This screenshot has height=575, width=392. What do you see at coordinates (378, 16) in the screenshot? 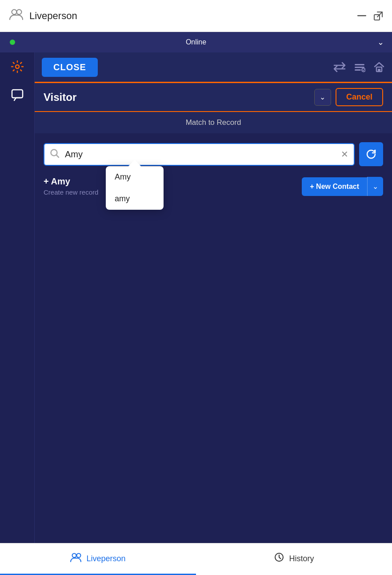
I see `external-button` at bounding box center [378, 16].